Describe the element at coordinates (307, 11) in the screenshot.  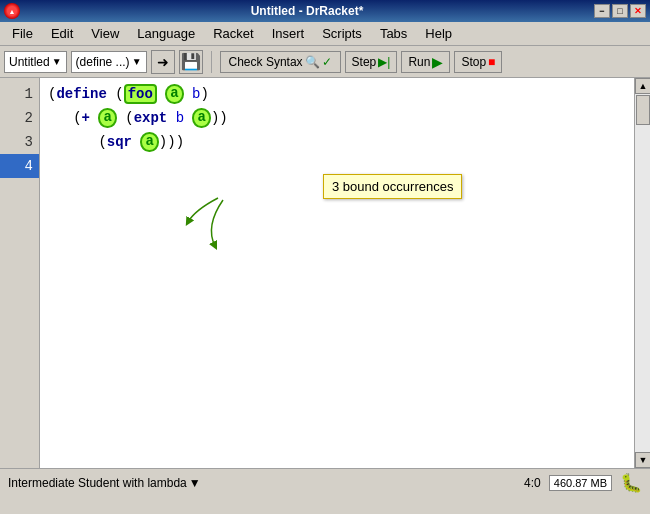
I see `titlebar-title: Untitled - DrRacket*` at that location.